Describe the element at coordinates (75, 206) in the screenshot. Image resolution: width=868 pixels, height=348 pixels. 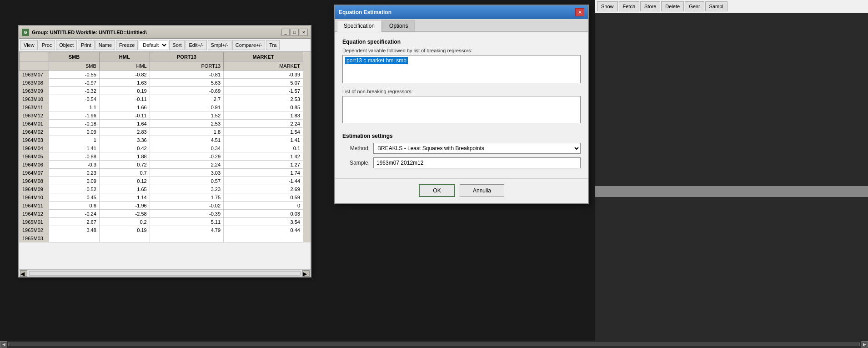
I see `smb-cell: 0.6` at that location.